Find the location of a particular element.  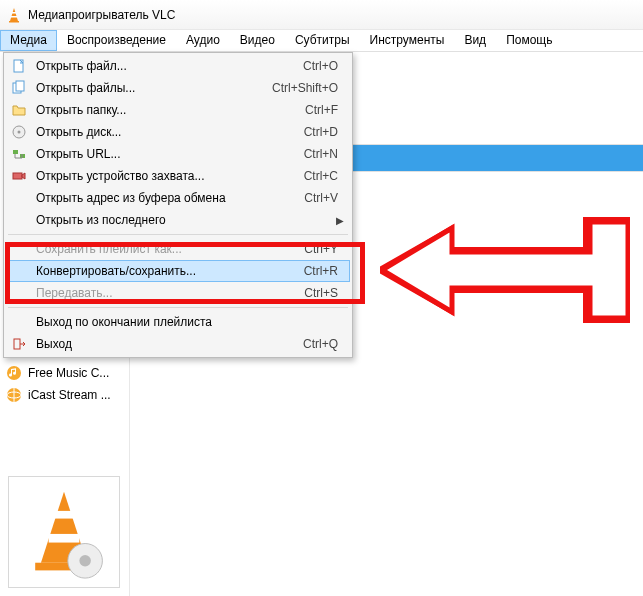

sidebar-item-label: Free Music C... is located at coordinates (68, 373).